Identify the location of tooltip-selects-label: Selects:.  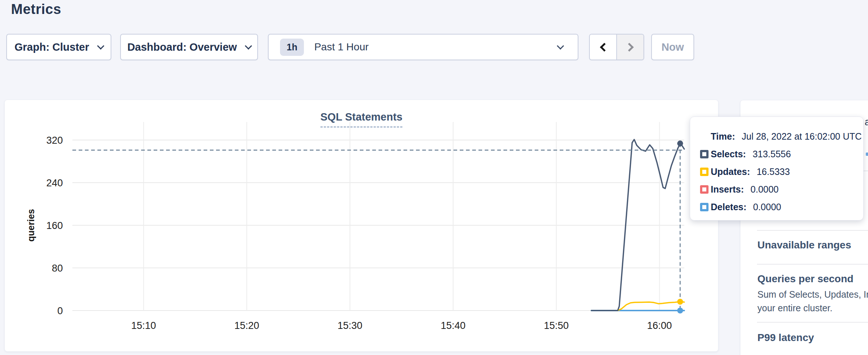
(728, 154).